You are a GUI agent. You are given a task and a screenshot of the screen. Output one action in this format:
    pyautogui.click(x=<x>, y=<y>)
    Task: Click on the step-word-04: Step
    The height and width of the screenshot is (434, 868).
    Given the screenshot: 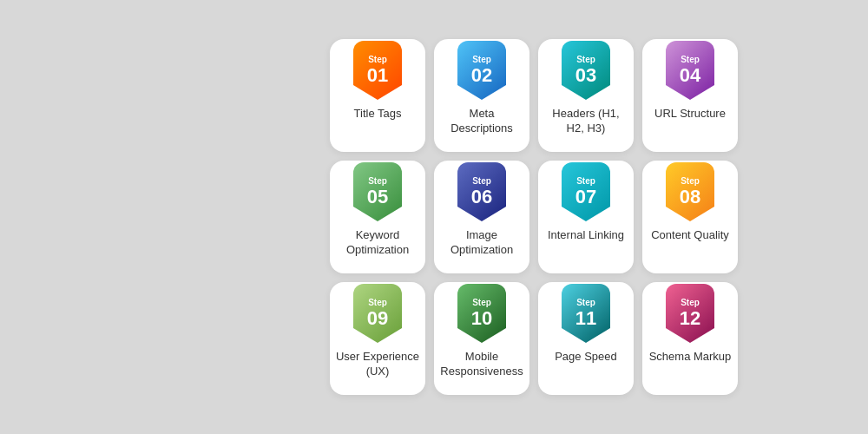 What is the action you would take?
    pyautogui.click(x=690, y=60)
    